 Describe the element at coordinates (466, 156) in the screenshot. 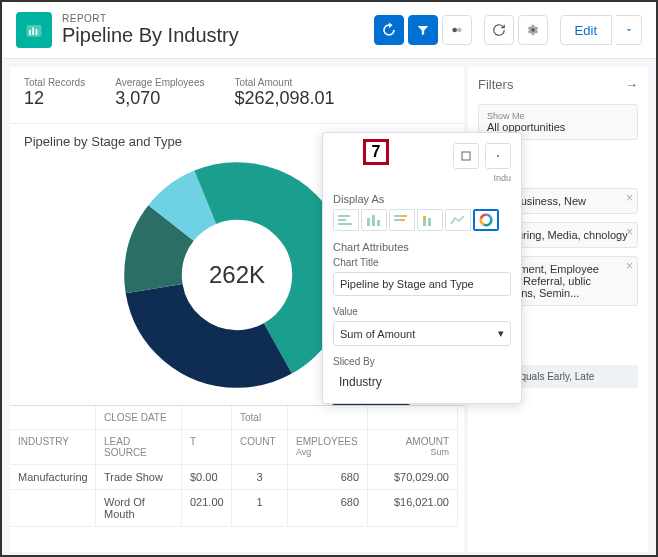

I see `chart-expand-button` at that location.